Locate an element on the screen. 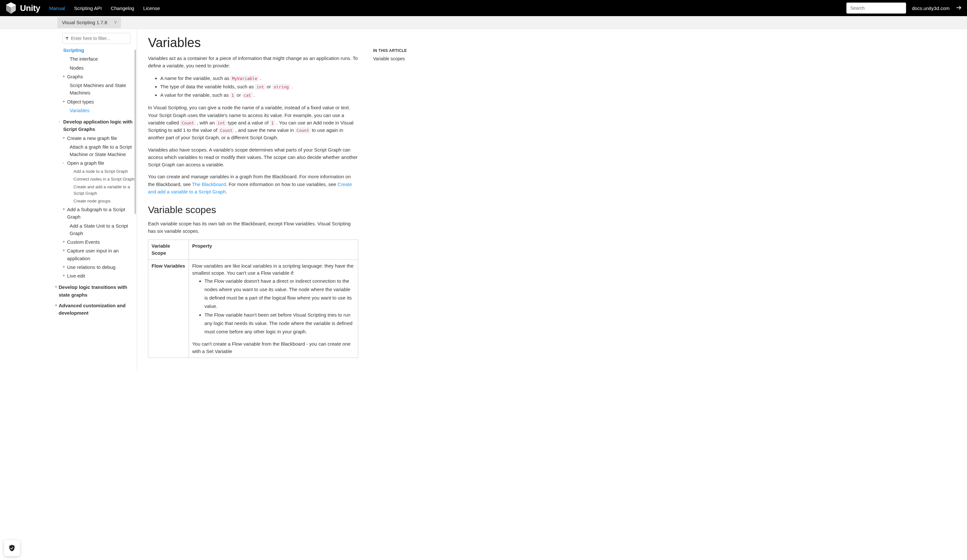 The height and width of the screenshot is (560, 967). left-column: Scripting The interface Nodes +Graphs Sc… is located at coordinates (68, 200).